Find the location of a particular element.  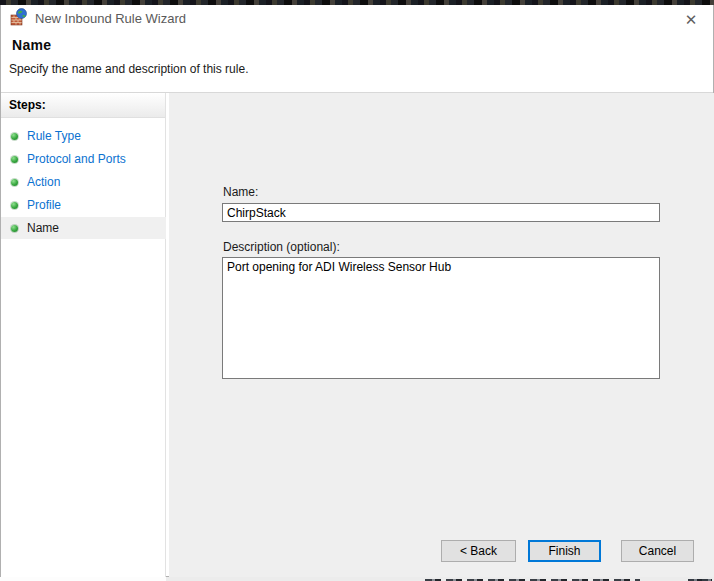

back-button: < Back is located at coordinates (478, 551).